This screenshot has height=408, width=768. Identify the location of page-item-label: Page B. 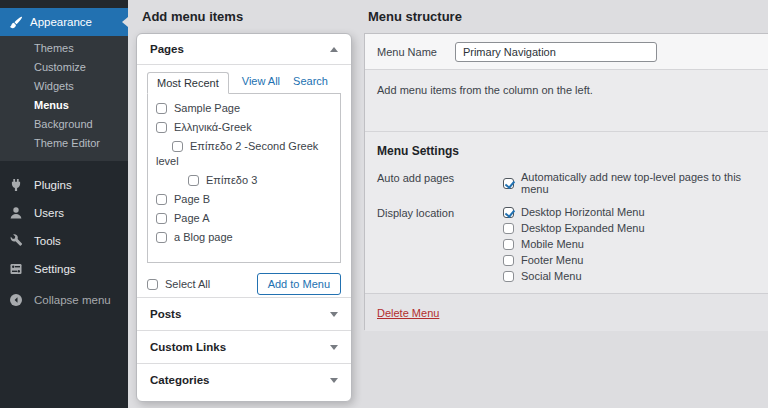
(192, 199).